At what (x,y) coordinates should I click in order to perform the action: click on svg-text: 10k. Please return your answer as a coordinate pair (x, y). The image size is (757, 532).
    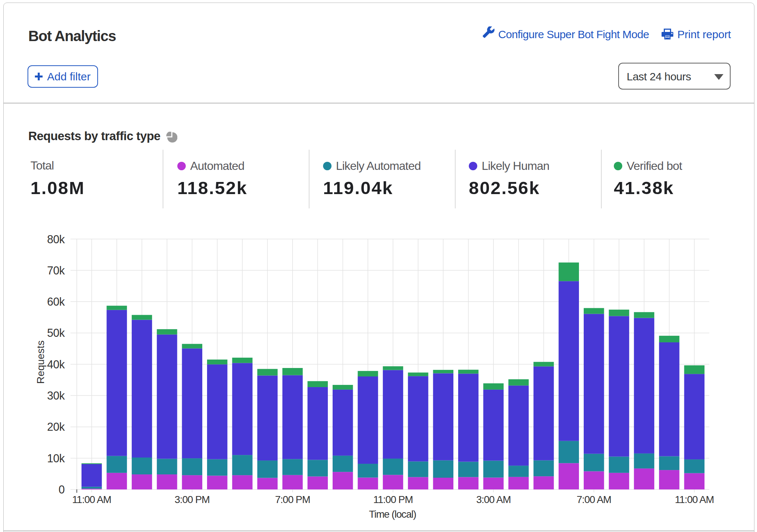
    Looking at the image, I should click on (56, 458).